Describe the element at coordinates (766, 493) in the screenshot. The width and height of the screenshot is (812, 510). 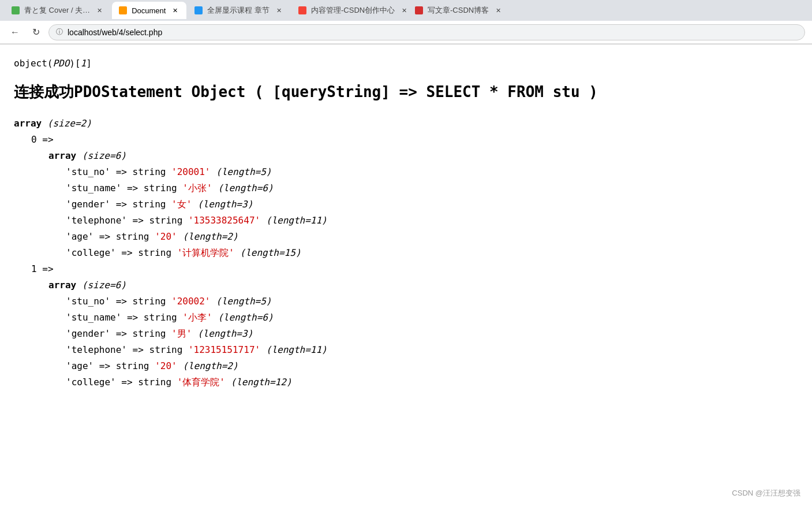
I see `csdn-watermark: CSDN @汪汪想变强` at that location.